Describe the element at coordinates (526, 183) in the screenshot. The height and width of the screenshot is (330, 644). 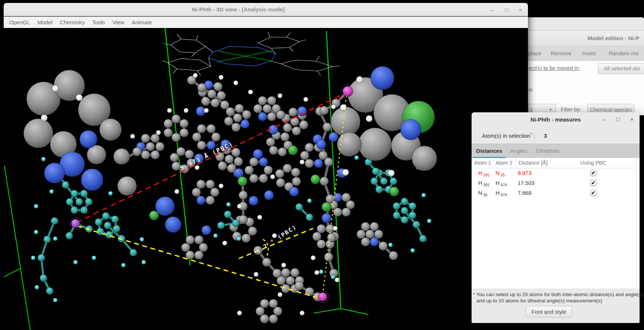
I see `distance-value: 17.503` at that location.